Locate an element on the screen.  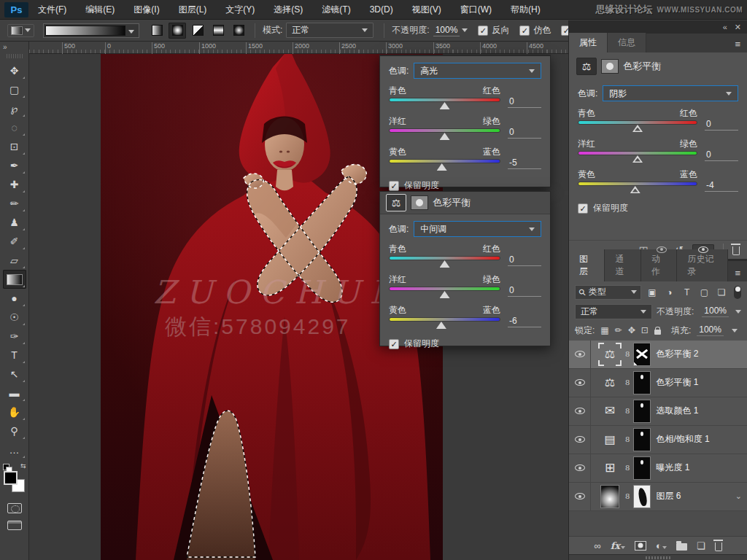
tone-select: 阴影 is located at coordinates (670, 93).